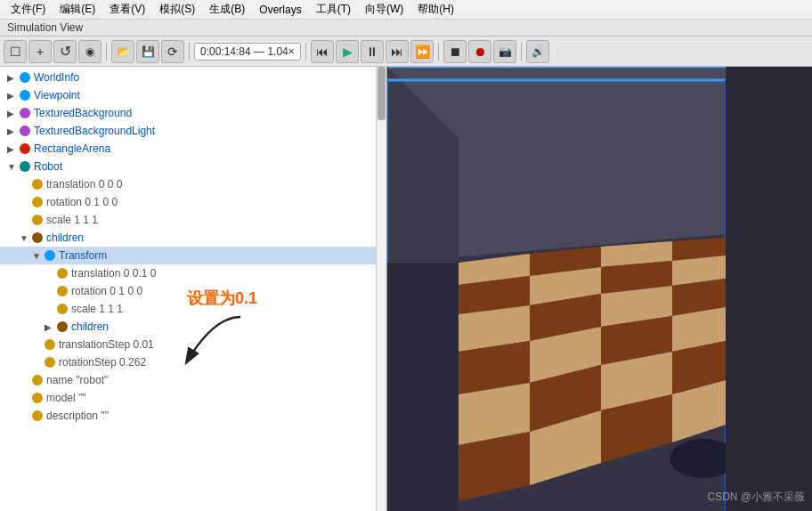  What do you see at coordinates (193, 380) in the screenshot?
I see `tree-name: name "robot"` at bounding box center [193, 380].